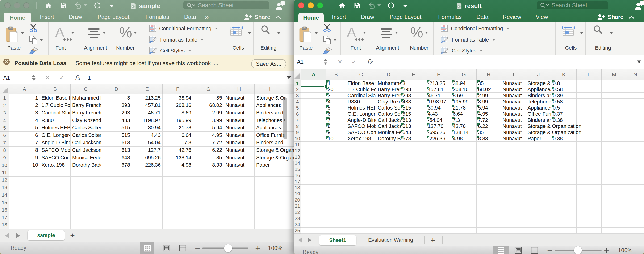  I want to click on cell-I4: Telephones and Communication, so click(270, 121).